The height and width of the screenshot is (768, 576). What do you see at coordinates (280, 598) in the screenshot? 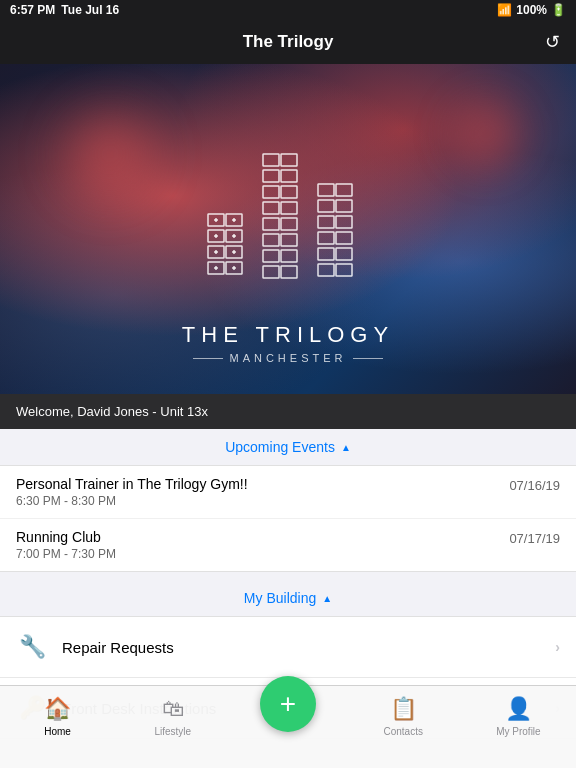
I see `my-building-label: My Building` at bounding box center [280, 598].